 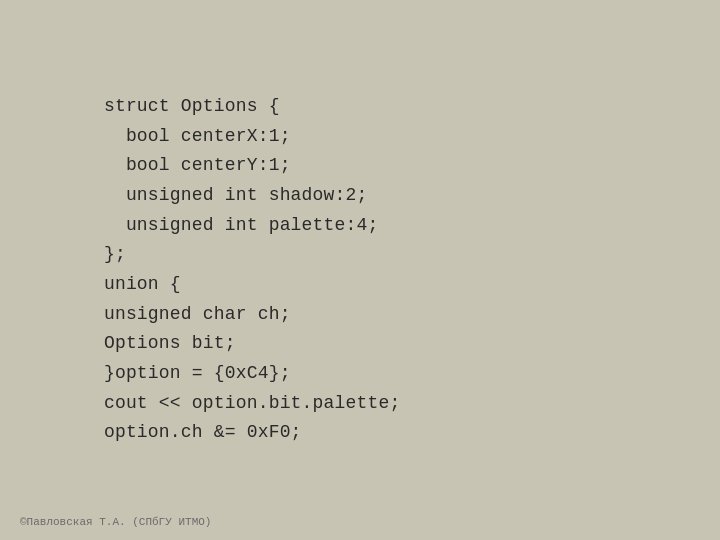 I want to click on code-line-12: option.ch &= 0xF0;, so click(x=230, y=433).